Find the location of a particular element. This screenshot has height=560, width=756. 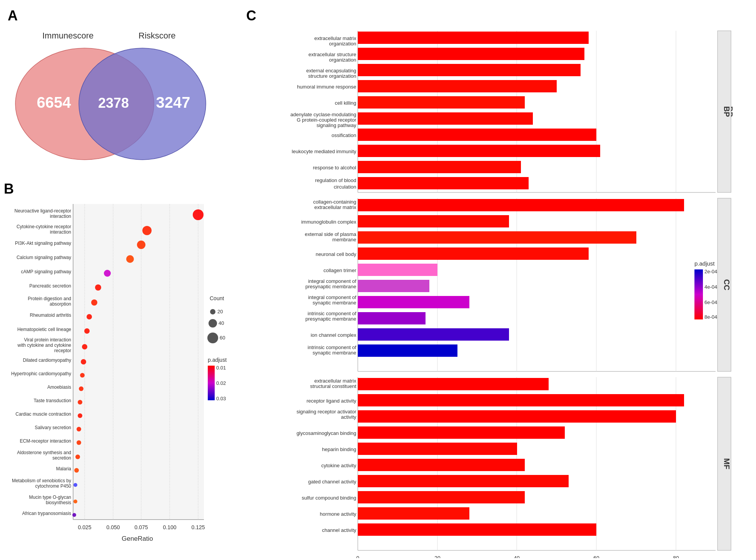

svg-text: leukocyte mediated immunity is located at coordinates (324, 152).